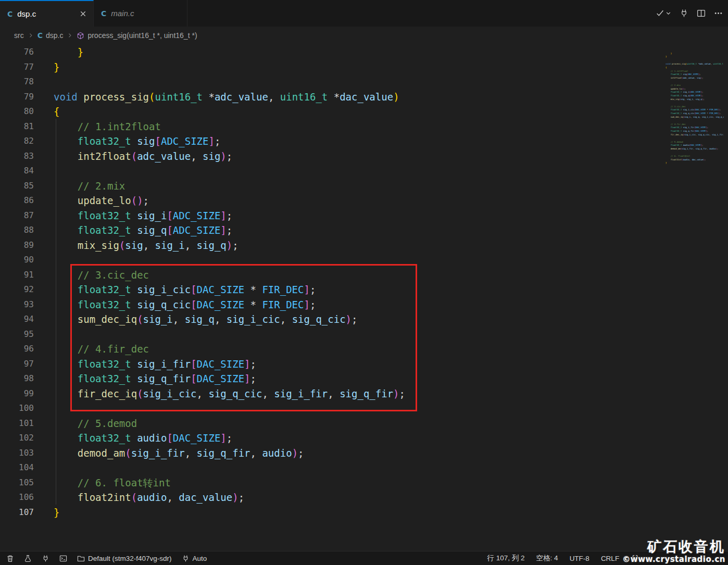 The height and width of the screenshot is (565, 728). What do you see at coordinates (364, 216) in the screenshot?
I see `code-line: 87 float32_t sig_i[ADC_SIZE];` at bounding box center [364, 216].